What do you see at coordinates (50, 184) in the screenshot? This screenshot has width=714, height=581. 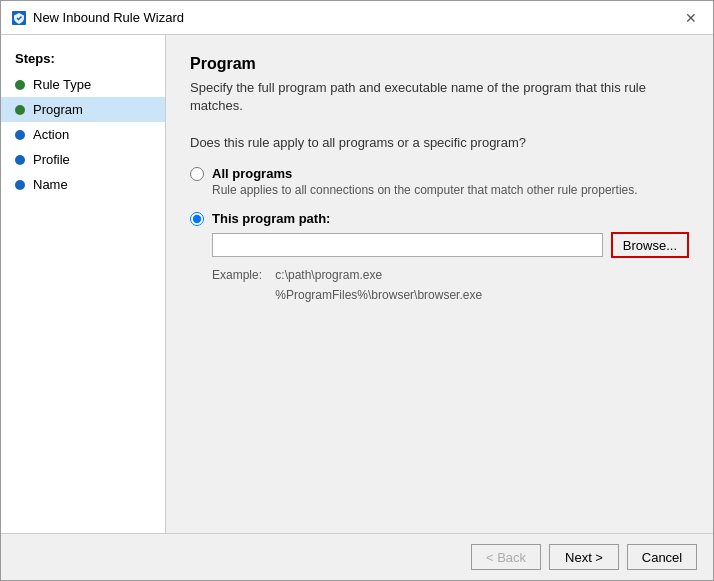 I see `sidebar-label-name: Name` at bounding box center [50, 184].